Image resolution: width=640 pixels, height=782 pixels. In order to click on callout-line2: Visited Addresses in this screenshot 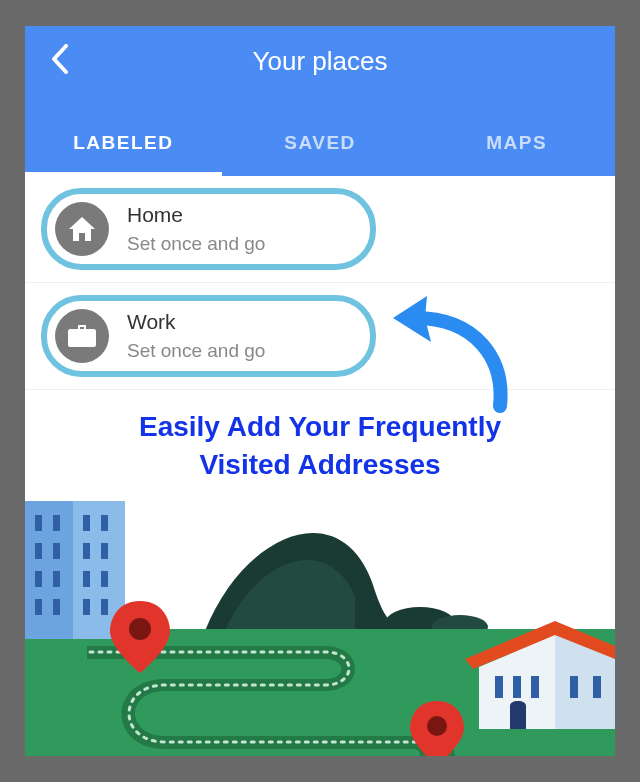, I will do `click(320, 464)`.